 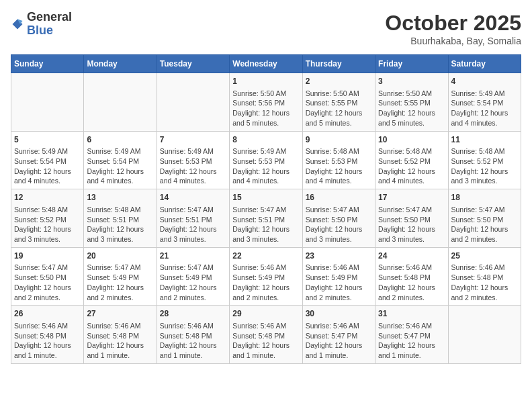 I want to click on weekday-header-monday: Monday, so click(x=120, y=64).